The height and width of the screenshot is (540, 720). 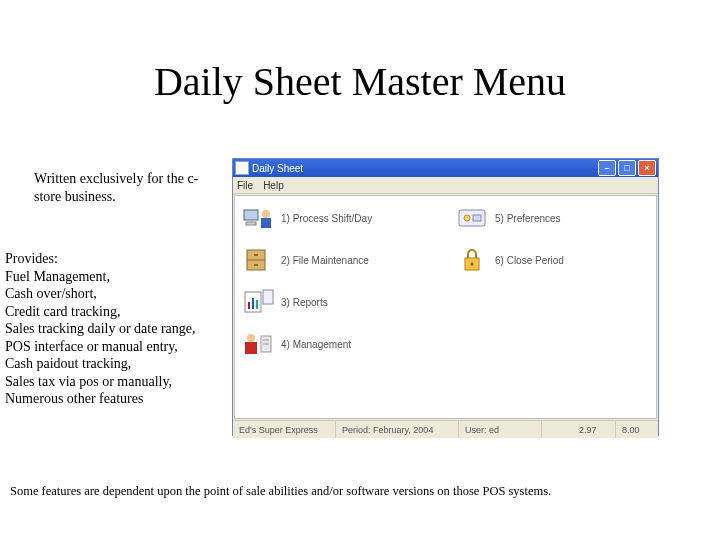 What do you see at coordinates (284, 430) in the screenshot?
I see `status-store: Ed's Super Express` at bounding box center [284, 430].